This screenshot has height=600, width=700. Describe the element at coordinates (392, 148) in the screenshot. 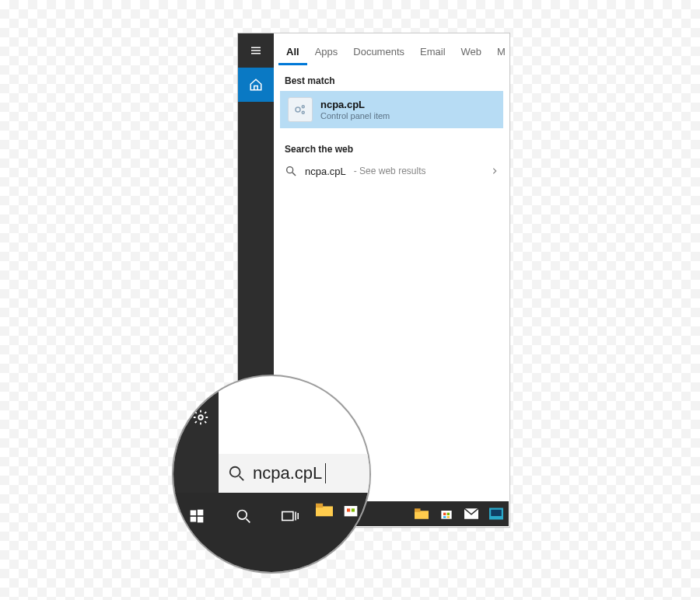

I see `search-web-label: Search the web` at that location.